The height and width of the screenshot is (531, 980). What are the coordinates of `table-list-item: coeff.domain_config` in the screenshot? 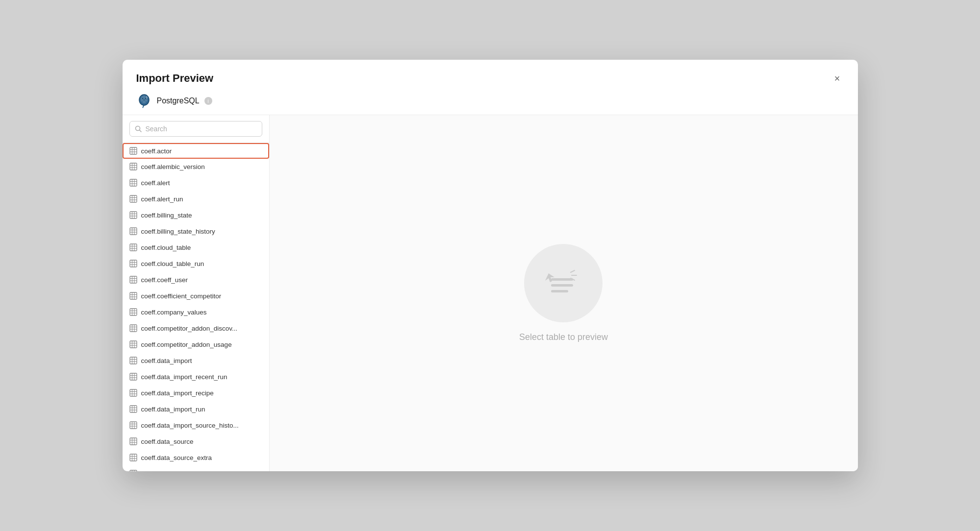 It's located at (196, 468).